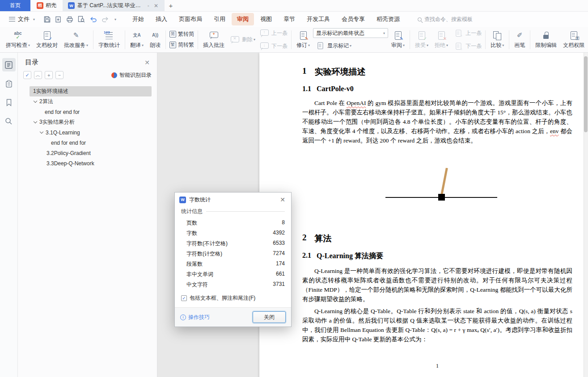  Describe the element at coordinates (47, 40) in the screenshot. I see `doc-proofing-button: ✓ 文档校对` at that location.